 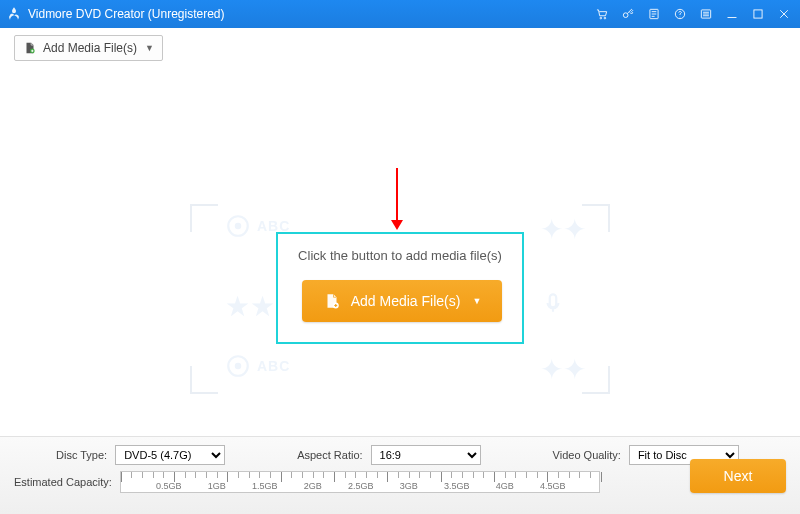 I want to click on ruler-tick-label: 4GB, so click(x=505, y=486).